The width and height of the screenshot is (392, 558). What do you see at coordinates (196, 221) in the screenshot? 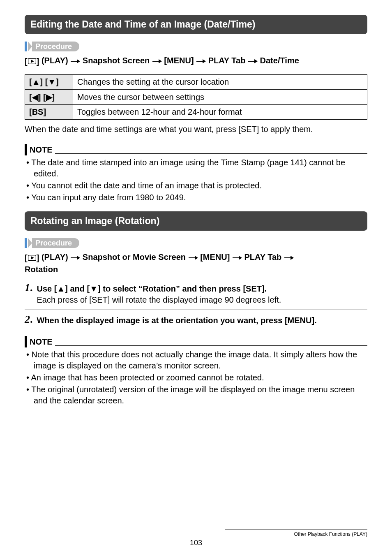
I see `section-title-2: Rotating an Image (Rotation)` at bounding box center [196, 221].